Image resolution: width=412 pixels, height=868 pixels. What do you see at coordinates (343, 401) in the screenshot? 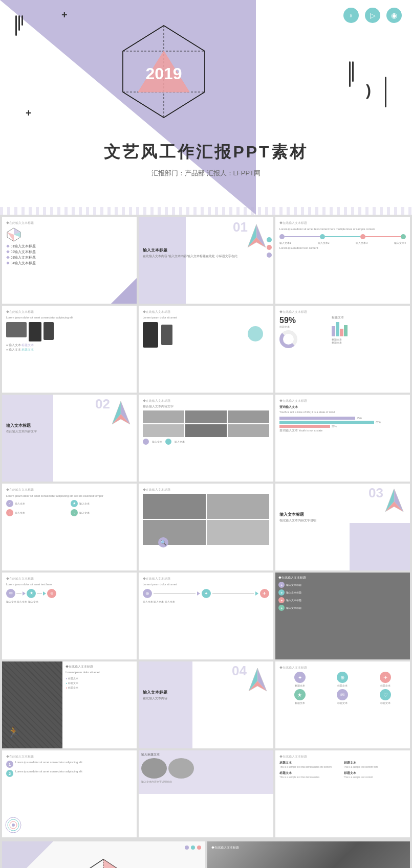
I see `s9-header: ◆在此输入文本标题` at bounding box center [343, 401].